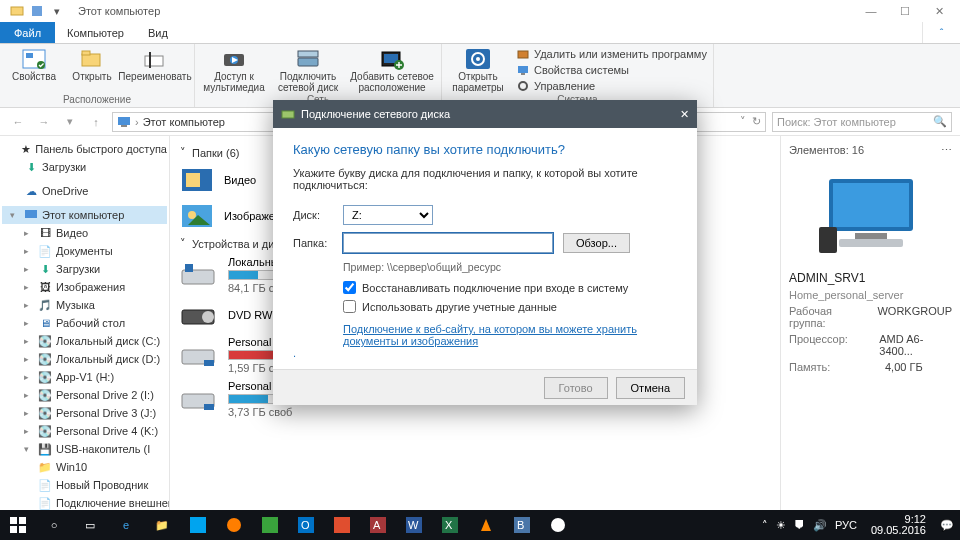 Image resolution: width=960 pixels, height=540 pixels. I want to click on taskbar-word: W, so click(414, 525).